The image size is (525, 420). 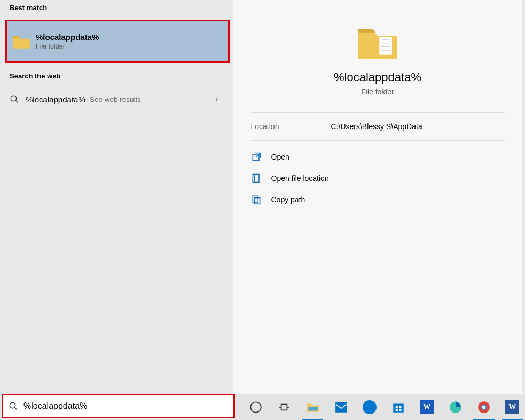 What do you see at coordinates (378, 48) in the screenshot?
I see `preview-header: %localappdata% File folder` at bounding box center [378, 48].